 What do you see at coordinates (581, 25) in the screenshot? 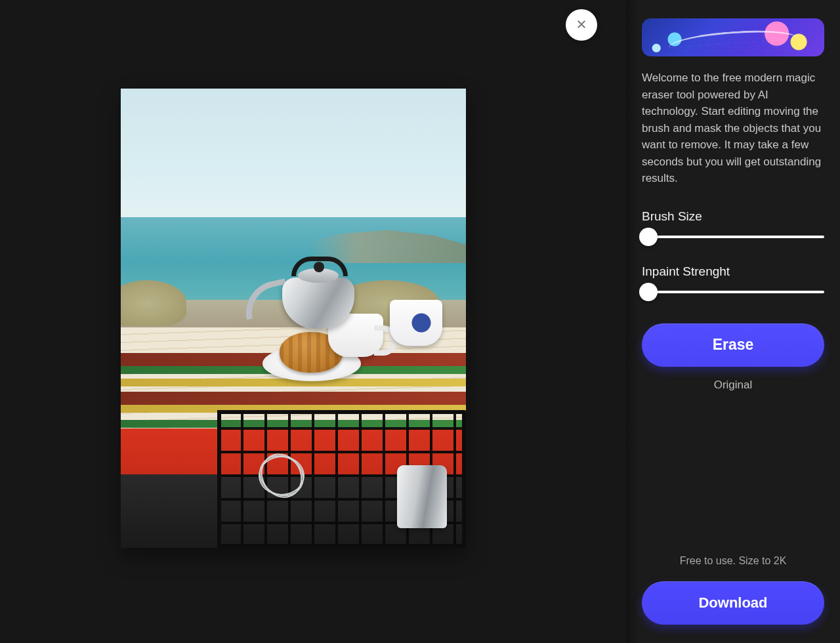
I see `close-icon` at bounding box center [581, 25].